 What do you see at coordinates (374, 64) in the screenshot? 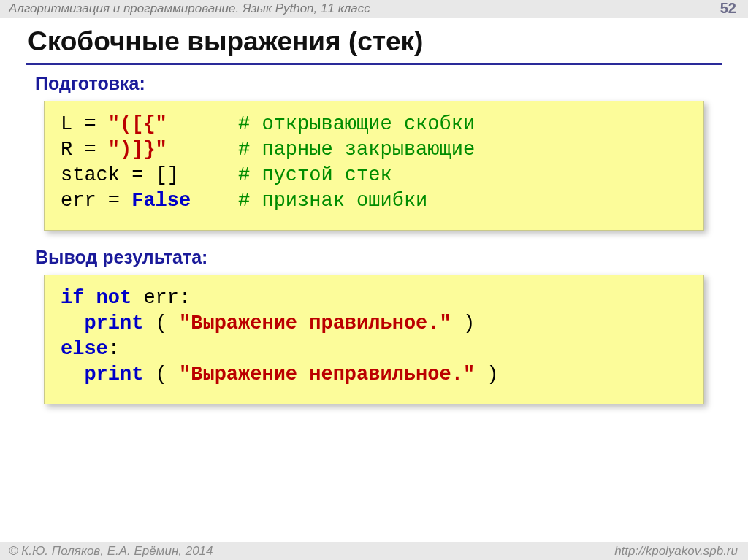
I see `title-divider` at bounding box center [374, 64].